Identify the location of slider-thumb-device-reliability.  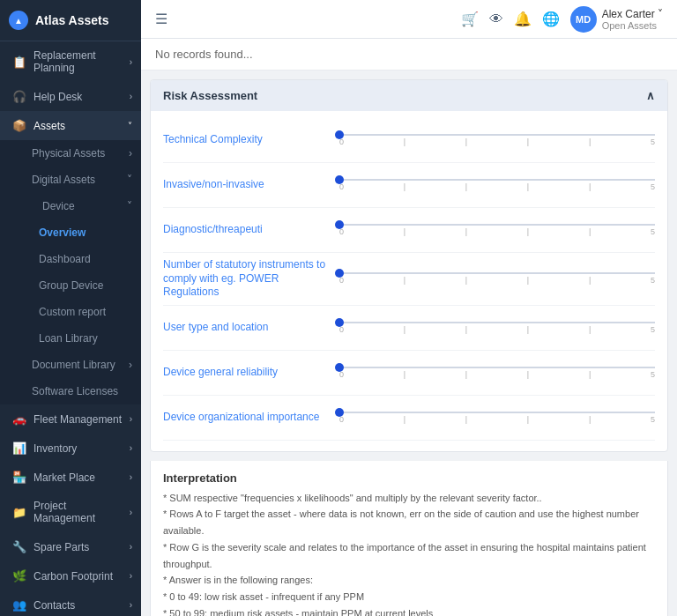
(339, 367).